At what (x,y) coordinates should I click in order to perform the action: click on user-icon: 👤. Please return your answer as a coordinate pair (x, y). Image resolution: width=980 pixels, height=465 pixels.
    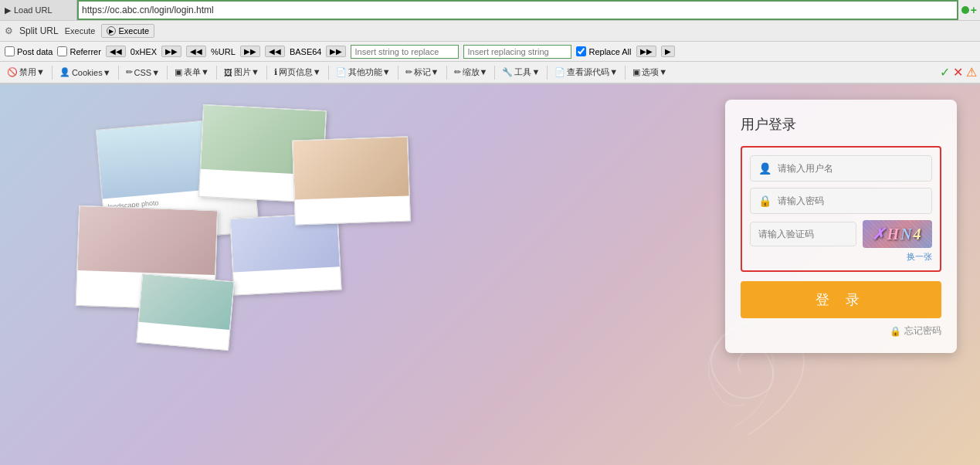
    Looking at the image, I should click on (765, 168).